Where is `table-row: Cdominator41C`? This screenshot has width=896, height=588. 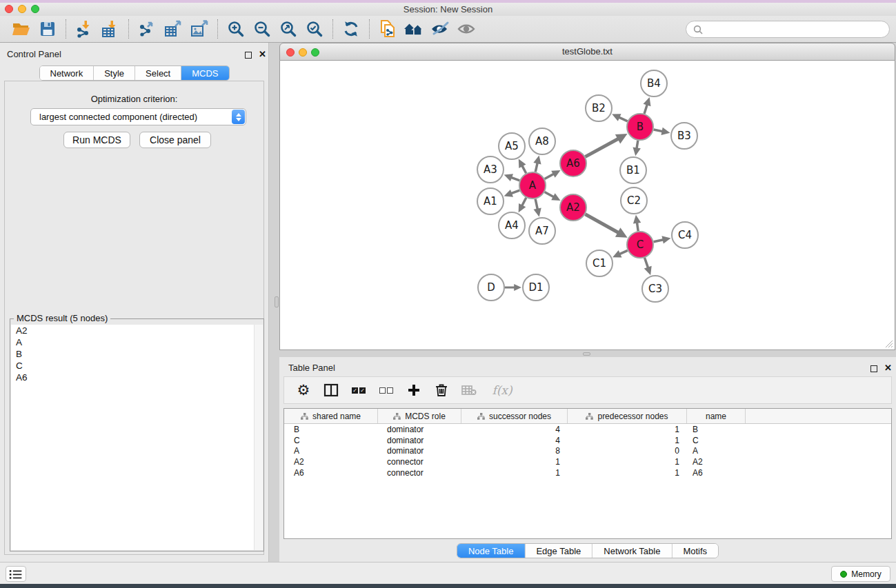 table-row: Cdominator41C is located at coordinates (588, 440).